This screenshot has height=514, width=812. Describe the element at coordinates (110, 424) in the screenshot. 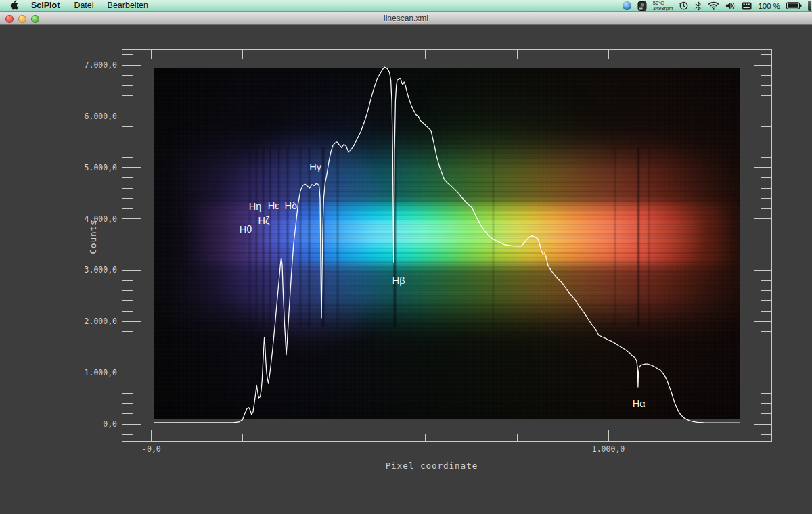

I see `y-tick-label: 0,0` at that location.